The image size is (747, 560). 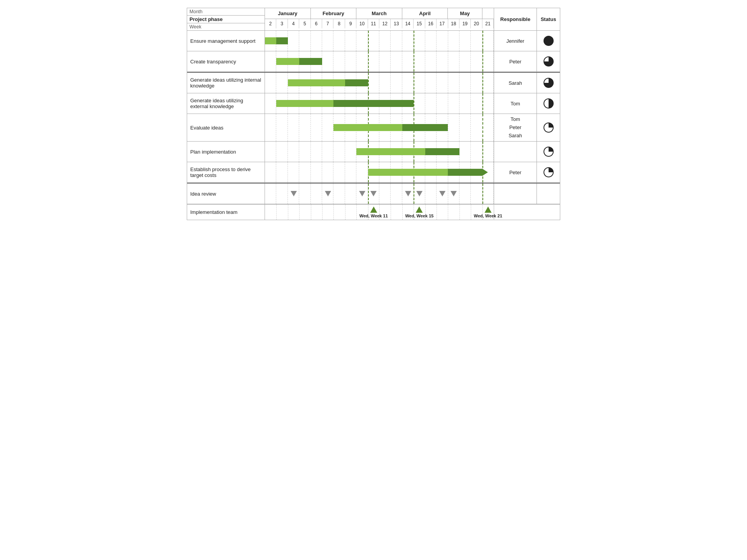 What do you see at coordinates (226, 194) in the screenshot?
I see `phase-label-7: Idea review` at bounding box center [226, 194].